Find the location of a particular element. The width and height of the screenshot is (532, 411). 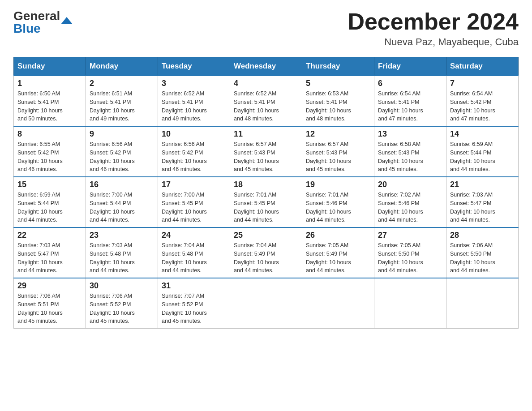

calendar-cell: 16Sunrise: 7:00 AMSunset: 5:44 PMDayligh… is located at coordinates (122, 202).